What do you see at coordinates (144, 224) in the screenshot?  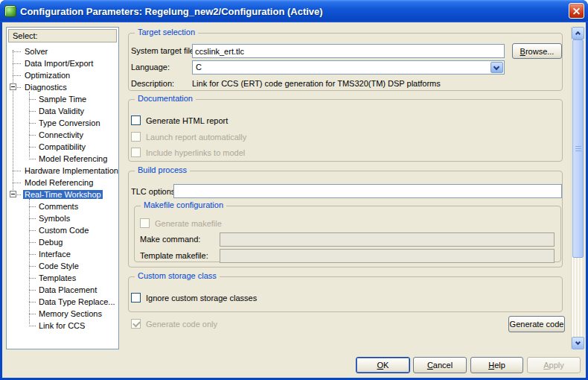 I see `generate-makefile-checkbox` at bounding box center [144, 224].